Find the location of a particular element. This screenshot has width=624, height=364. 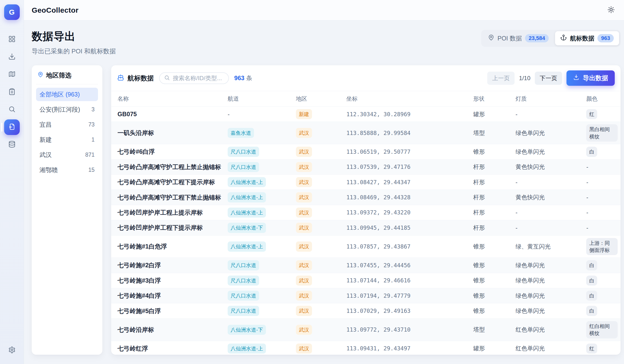

table-row: 七弓岭凹岸护岸工程上提示岸标八仙洲水道-上武汉113.09372, 29.432… is located at coordinates (366, 212).